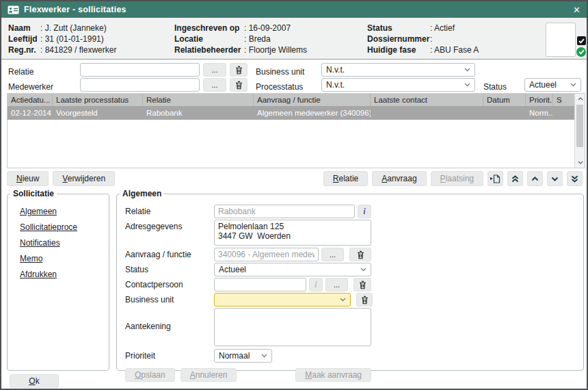  Describe the element at coordinates (516, 179) in the screenshot. I see `double-chevron-up-icon` at that location.